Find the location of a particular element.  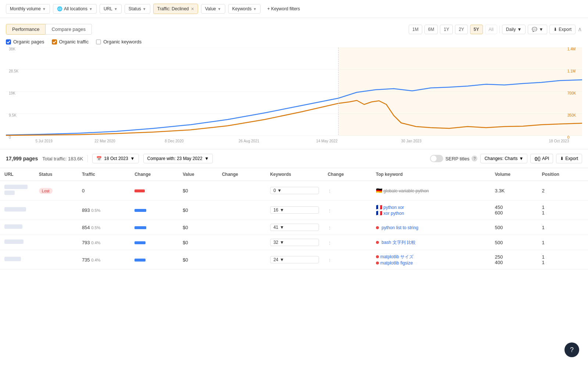

comment-button: ▼ is located at coordinates (537, 29).